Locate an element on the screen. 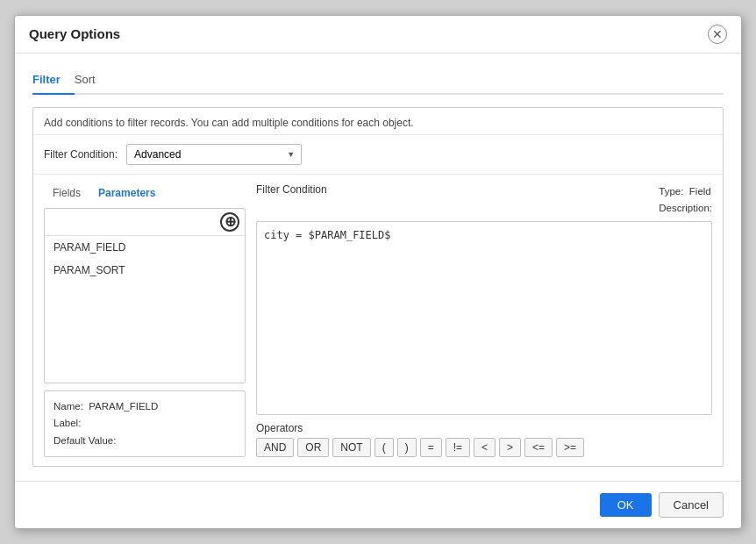 This screenshot has height=544, width=756. description-label: Description: is located at coordinates (686, 208).